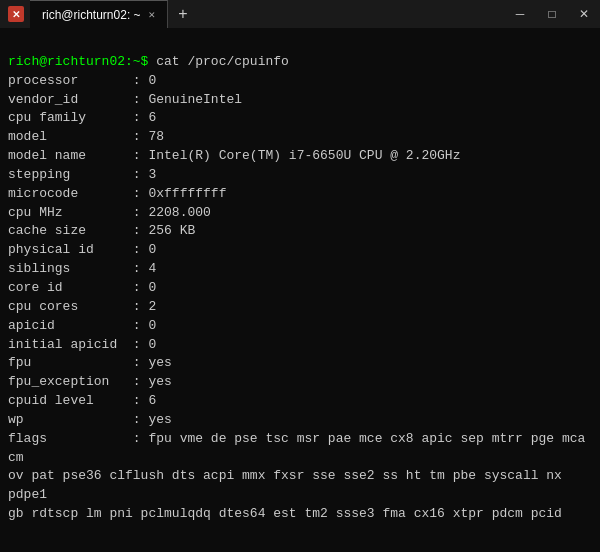 This screenshot has width=600, height=552. What do you see at coordinates (82, 62) in the screenshot?
I see `prompt: rich@richturn02:~$` at bounding box center [82, 62].